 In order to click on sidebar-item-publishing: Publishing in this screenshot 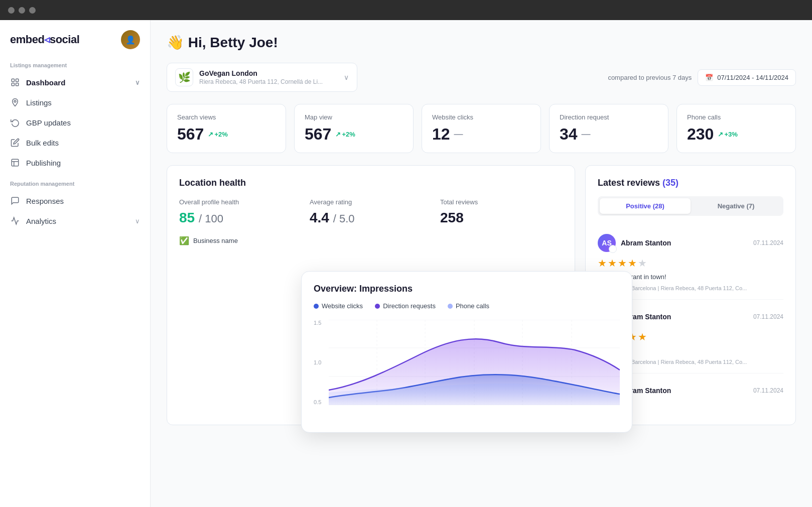, I will do `click(75, 163)`.